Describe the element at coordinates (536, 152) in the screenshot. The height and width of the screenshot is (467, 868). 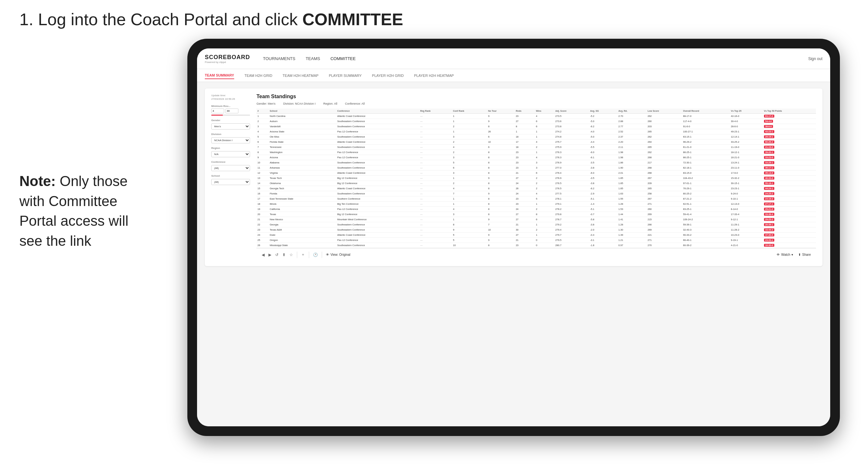
I see `table-row: 8WashingtonPac-12 Conference—28231276.3-…` at that location.